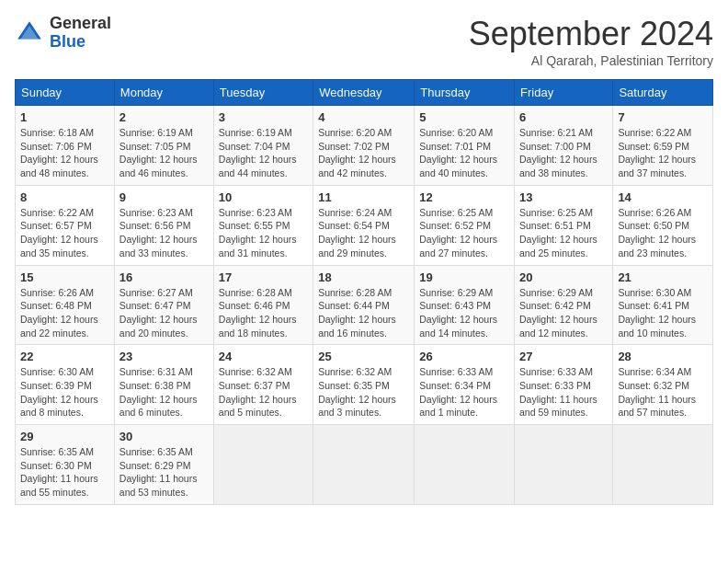 This screenshot has height=563, width=728. I want to click on day-detail: Sunrise: 6:28 AM Sunset: 6:44 PM Dayligh…, so click(364, 313).